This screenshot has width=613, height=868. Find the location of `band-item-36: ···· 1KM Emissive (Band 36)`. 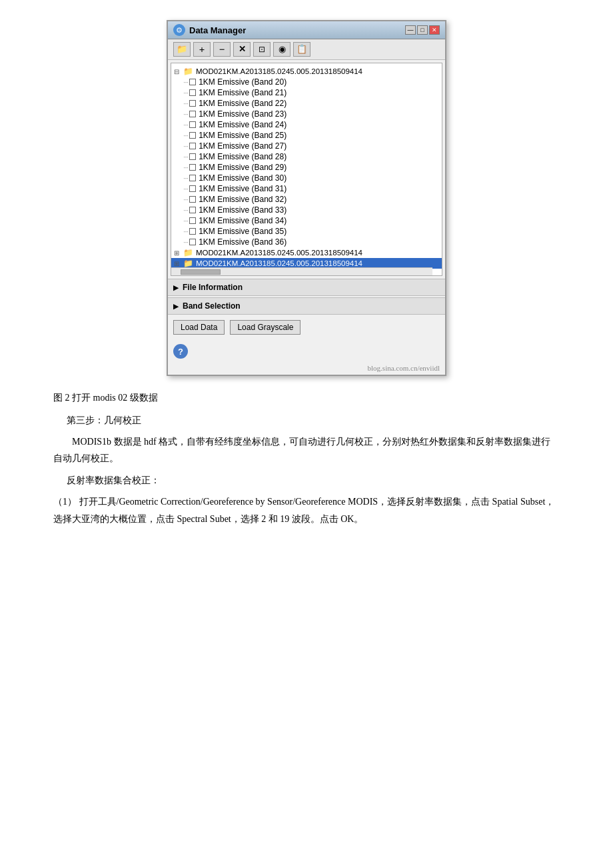

band-item-36: ···· 1KM Emissive (Band 36) is located at coordinates (306, 242).